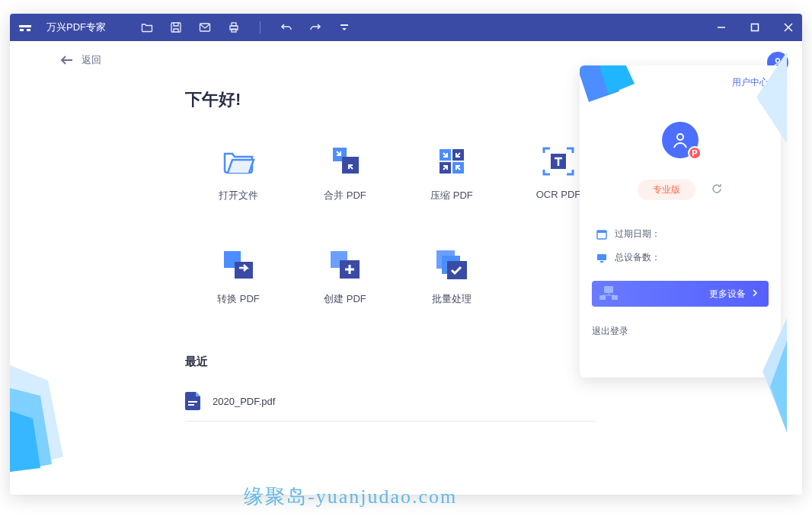 The width and height of the screenshot is (812, 519). What do you see at coordinates (261, 27) in the screenshot?
I see `separator` at bounding box center [261, 27].